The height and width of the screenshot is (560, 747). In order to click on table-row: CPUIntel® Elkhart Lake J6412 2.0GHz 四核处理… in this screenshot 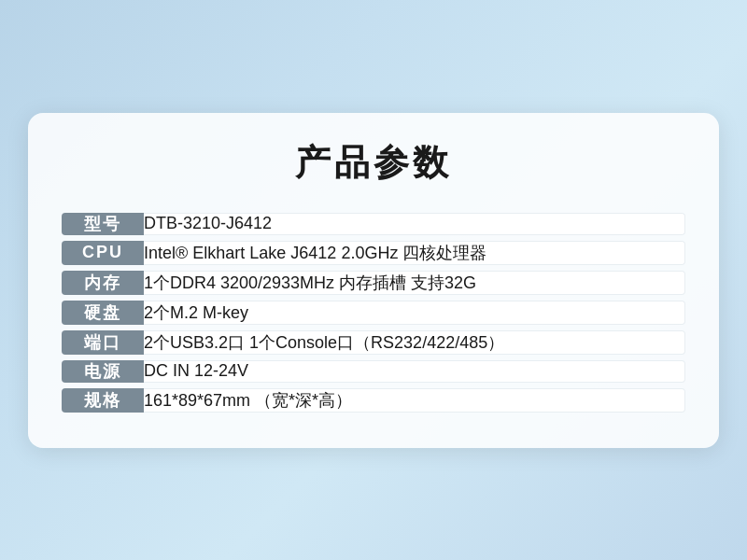, I will do `click(374, 253)`.